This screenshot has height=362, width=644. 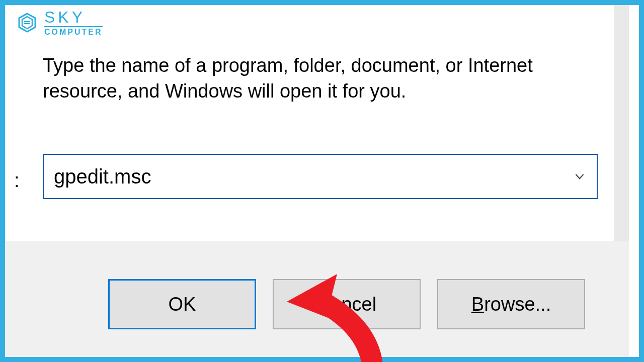 What do you see at coordinates (307, 78) in the screenshot?
I see `run-dialog-description: Type the name of a program, folder, docu…` at bounding box center [307, 78].